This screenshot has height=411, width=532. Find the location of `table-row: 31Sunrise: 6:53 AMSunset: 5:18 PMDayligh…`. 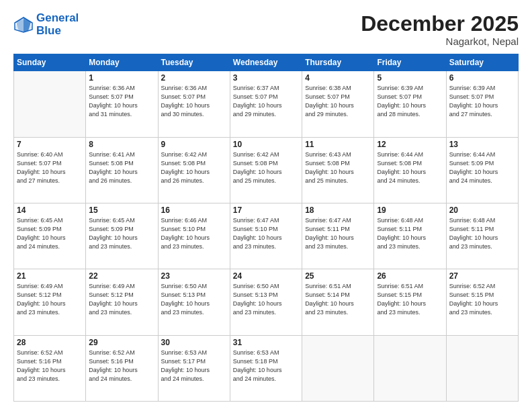

table-row: 31Sunrise: 6:53 AMSunset: 5:18 PMDayligh… is located at coordinates (266, 368).